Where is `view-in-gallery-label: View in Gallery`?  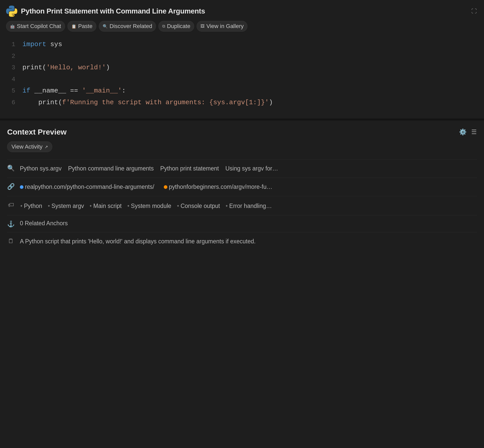
view-in-gallery-label: View in Gallery is located at coordinates (225, 26).